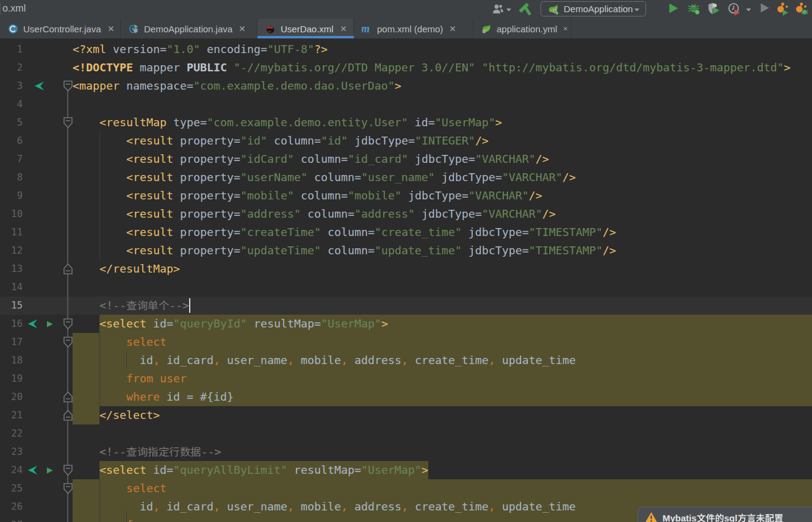  Describe the element at coordinates (11, 251) in the screenshot. I see `line-number: 12` at that location.